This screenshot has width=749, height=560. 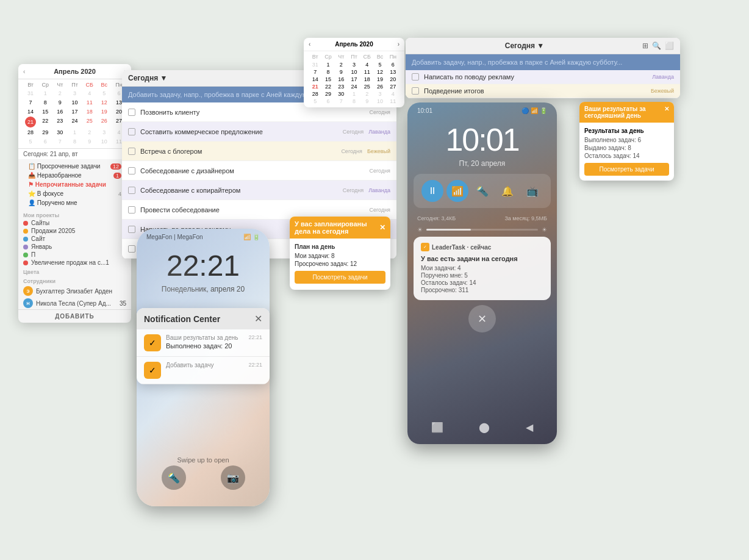 I want to click on projects-label: Мои проекты, so click(x=74, y=215).